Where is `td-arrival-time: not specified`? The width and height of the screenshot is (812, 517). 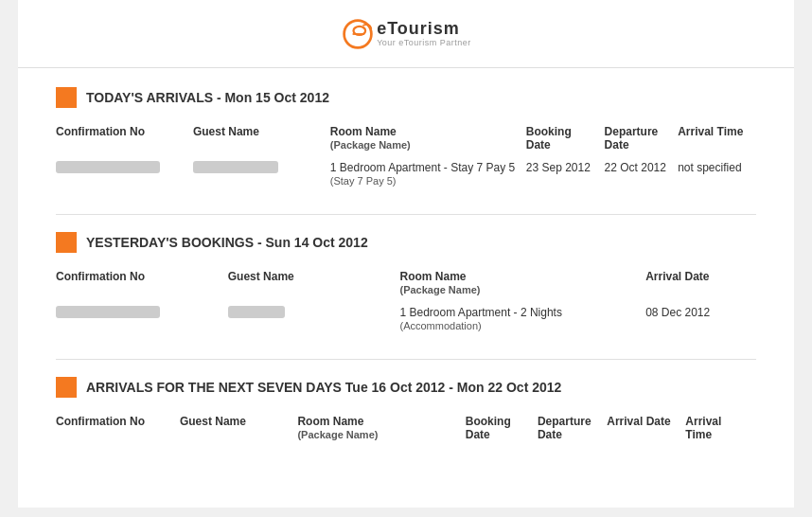
td-arrival-time: not specified is located at coordinates (717, 174).